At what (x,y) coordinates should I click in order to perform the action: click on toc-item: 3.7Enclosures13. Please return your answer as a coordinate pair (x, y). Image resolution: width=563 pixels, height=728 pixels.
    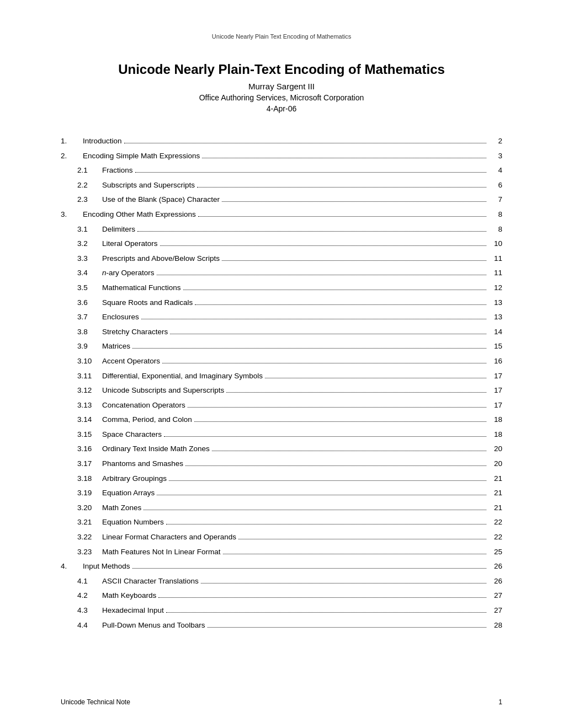
    Looking at the image, I should click on (282, 317).